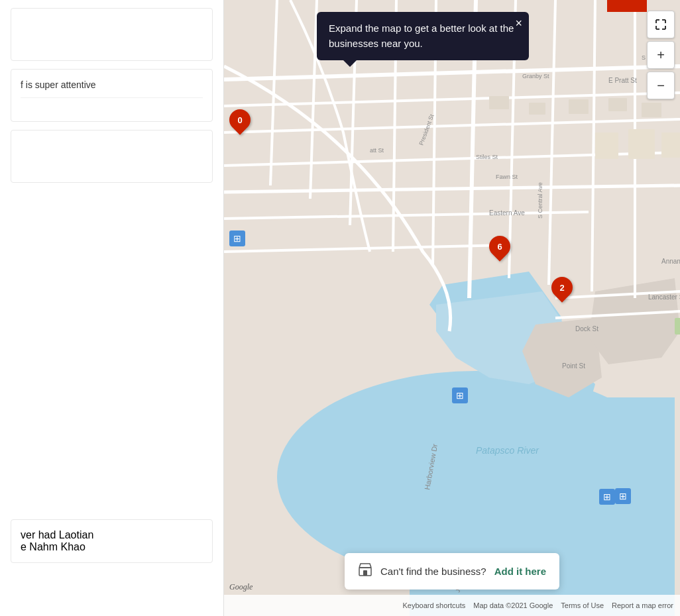 This screenshot has width=680, height=616. What do you see at coordinates (500, 248) in the screenshot?
I see `map-pin-6: 6` at bounding box center [500, 248].